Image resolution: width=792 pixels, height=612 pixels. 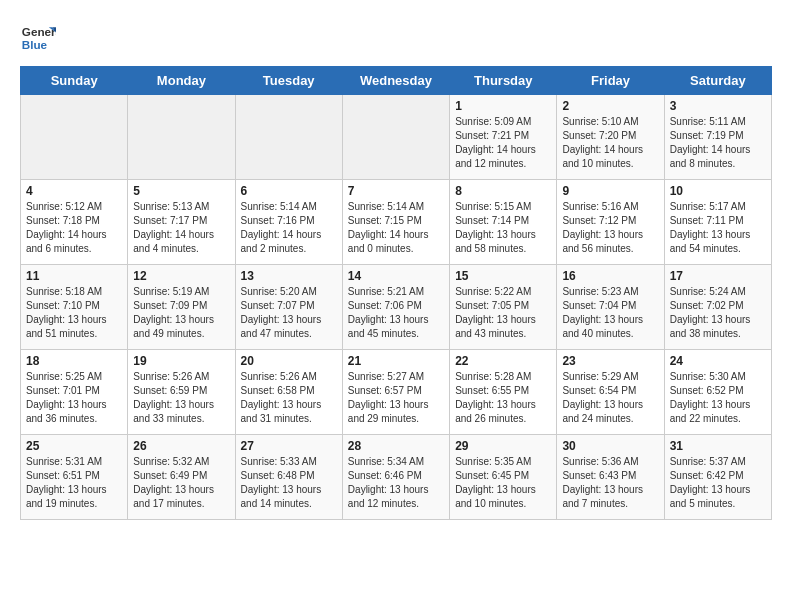 I want to click on day-info: Sunrise: 5:14 AMSunset: 7:15 PMDaylight:…, so click(x=396, y=228).